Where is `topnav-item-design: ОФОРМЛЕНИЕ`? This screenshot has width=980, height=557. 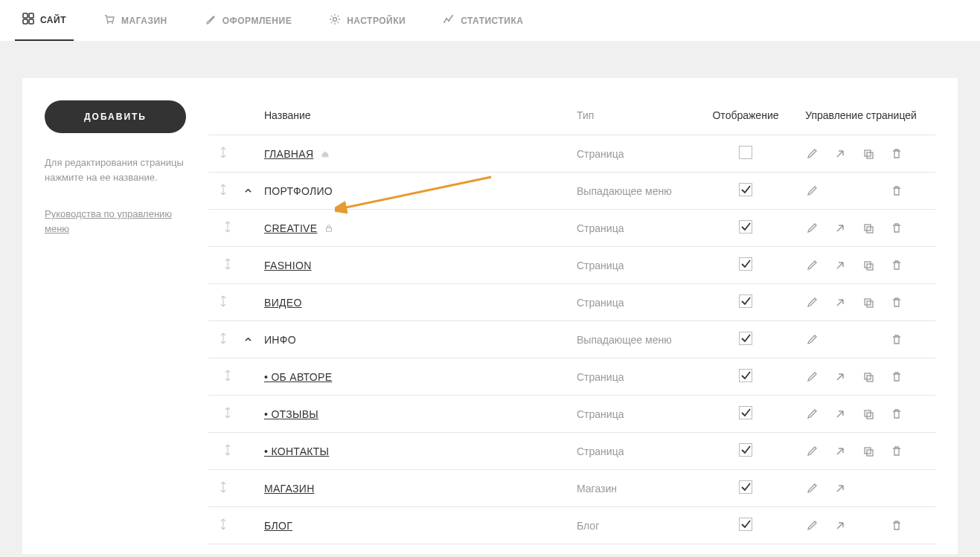 topnav-item-design: ОФОРМЛЕНИЕ is located at coordinates (249, 21).